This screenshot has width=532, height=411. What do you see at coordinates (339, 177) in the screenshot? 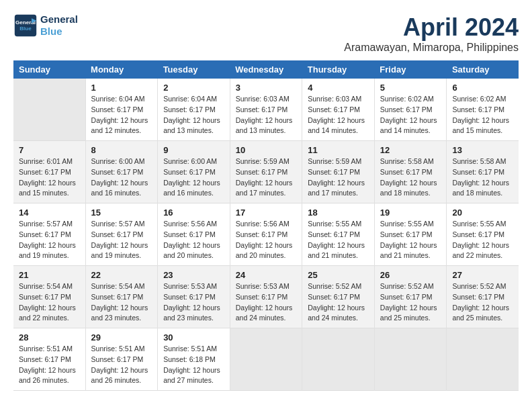
I see `day-info: Sunrise: 5:59 AMSunset: 6:17 PMDaylight:…` at bounding box center [339, 177].